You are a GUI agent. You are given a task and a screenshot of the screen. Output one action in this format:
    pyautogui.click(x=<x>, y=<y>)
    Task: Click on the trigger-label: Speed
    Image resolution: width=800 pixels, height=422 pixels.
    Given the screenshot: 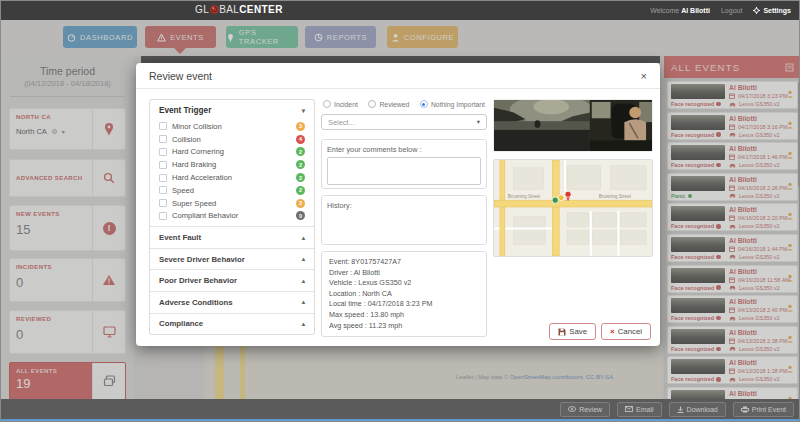 What is the action you would take?
    pyautogui.click(x=183, y=190)
    